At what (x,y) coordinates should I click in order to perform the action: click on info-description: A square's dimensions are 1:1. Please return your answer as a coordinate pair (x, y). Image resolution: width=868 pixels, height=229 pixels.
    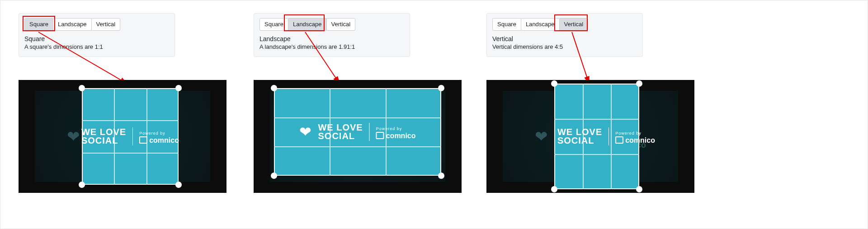
    Looking at the image, I should click on (97, 47).